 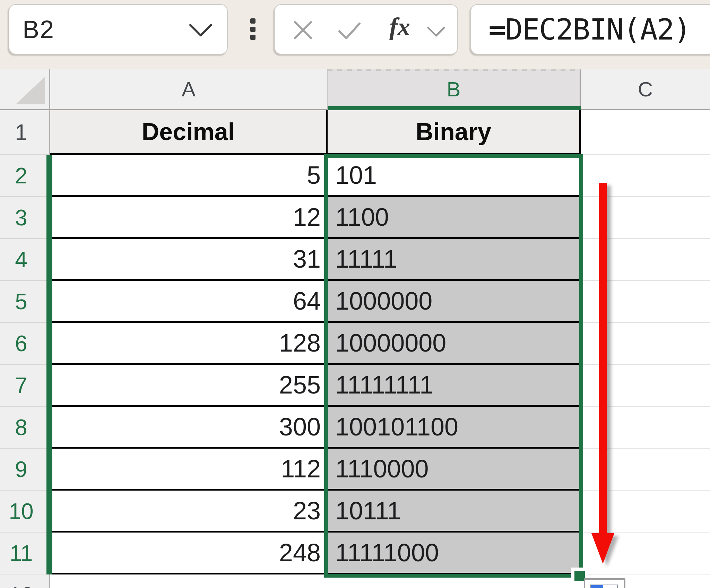 I want to click on column-b-top-dashes, so click(x=454, y=70).